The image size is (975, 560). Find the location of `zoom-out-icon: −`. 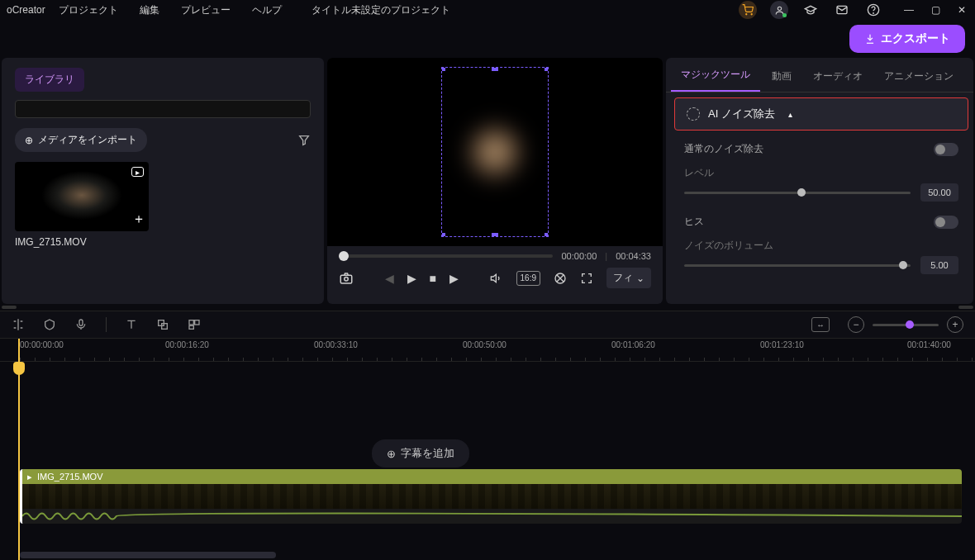

zoom-out-icon: − is located at coordinates (856, 325).